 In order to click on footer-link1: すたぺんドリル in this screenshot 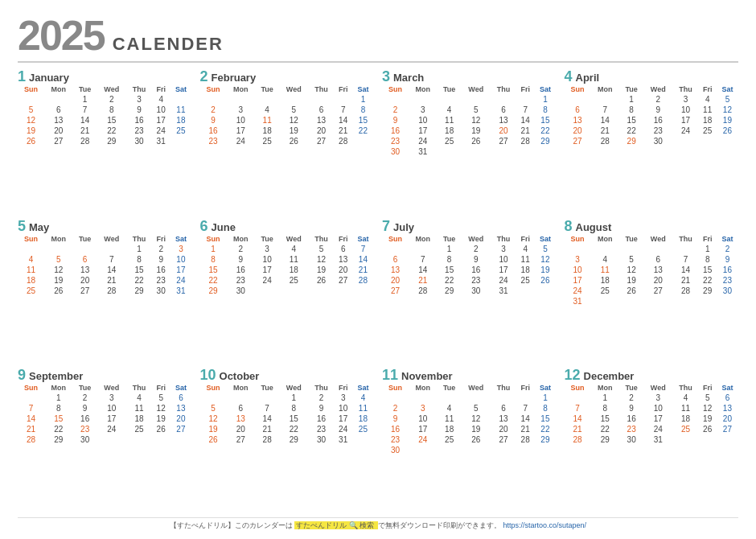, I will do `click(322, 525)`.